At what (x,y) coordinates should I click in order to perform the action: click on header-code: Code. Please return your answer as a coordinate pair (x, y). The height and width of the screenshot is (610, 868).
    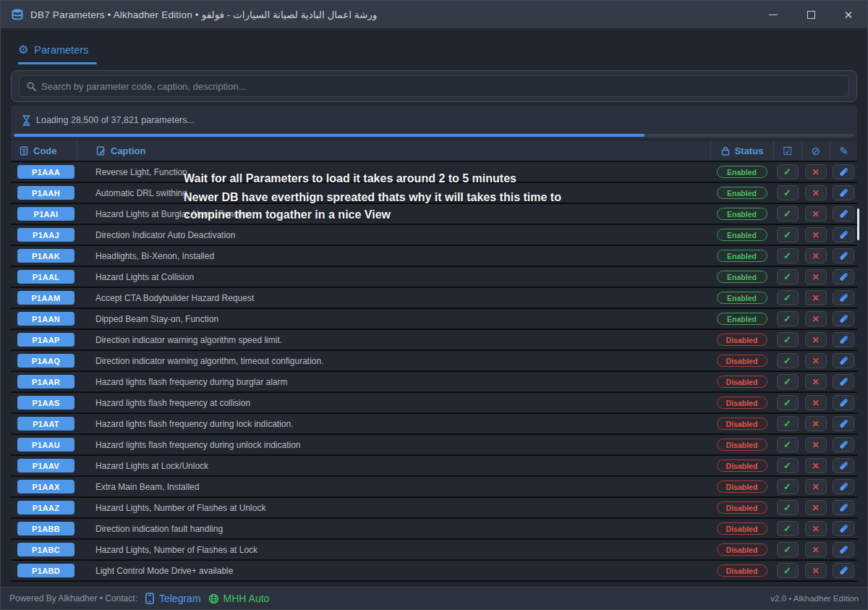
    Looking at the image, I should click on (43, 151).